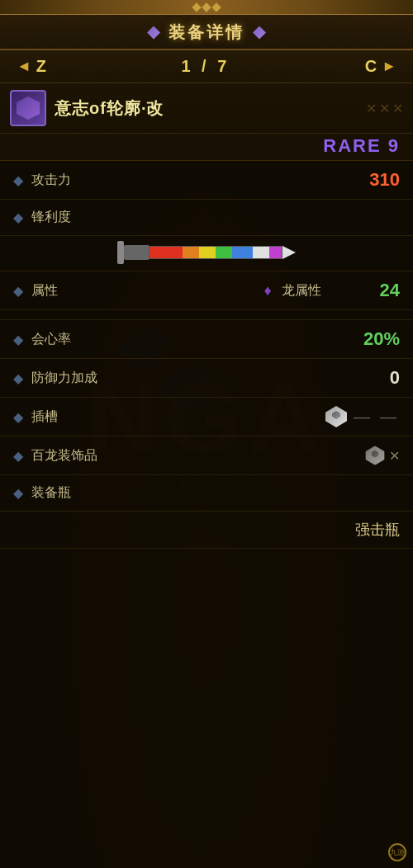 The height and width of the screenshot is (868, 413). I want to click on total-pages: 7, so click(223, 66).